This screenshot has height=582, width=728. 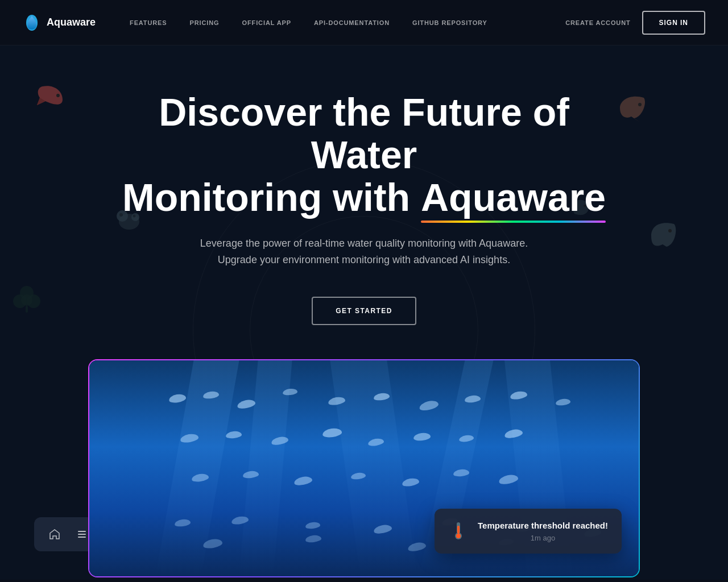 What do you see at coordinates (32, 23) in the screenshot?
I see `logo-icon` at bounding box center [32, 23].